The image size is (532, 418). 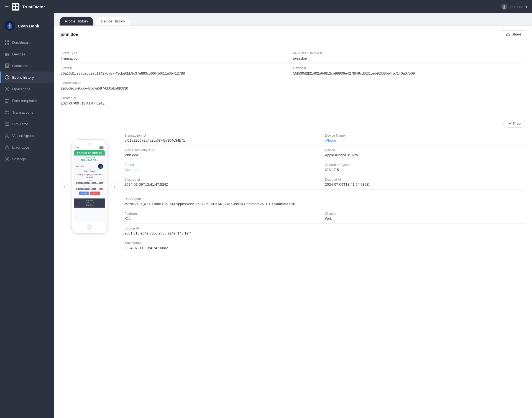 What do you see at coordinates (113, 21) in the screenshot?
I see `tab-device-history: Device History` at bounding box center [113, 21].